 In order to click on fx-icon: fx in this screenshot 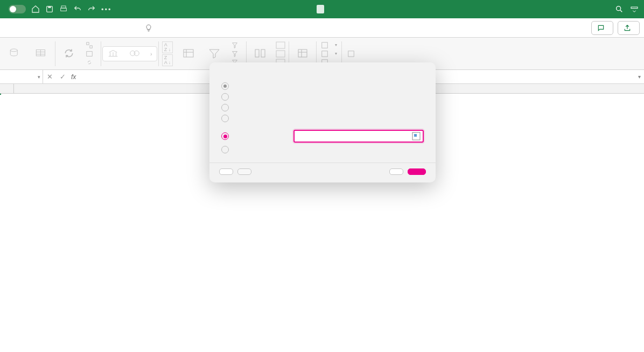, I will do `click(73, 77)`.